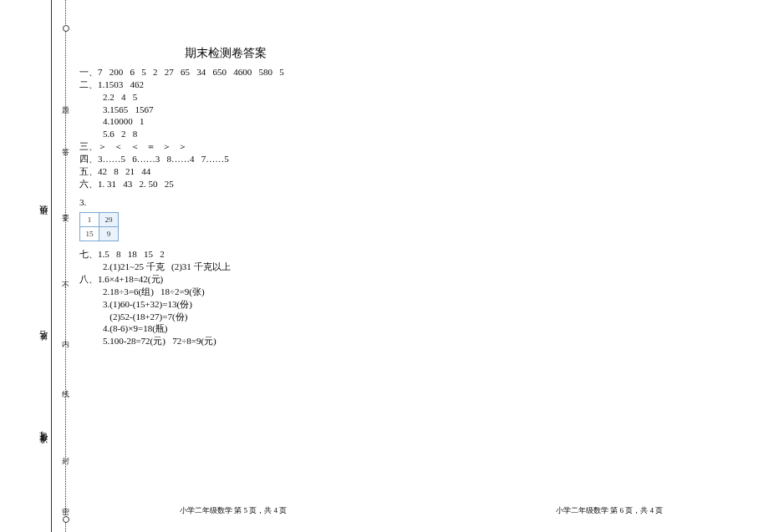 This screenshot has height=532, width=769. Describe the element at coordinates (247, 329) in the screenshot. I see `answer-line-18: 4.(8-6)×9=18(瓶)` at that location.